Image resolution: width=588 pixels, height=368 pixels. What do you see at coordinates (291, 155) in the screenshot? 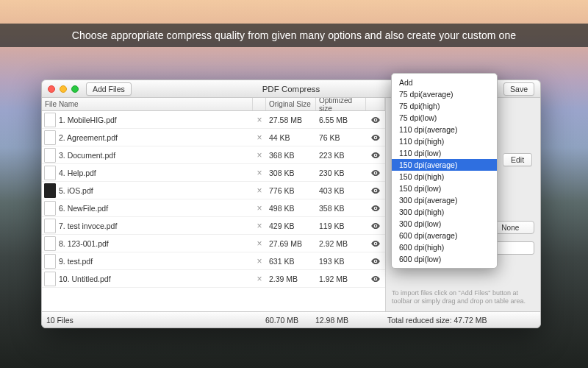
I see `original-size: 368 KB` at bounding box center [291, 155].